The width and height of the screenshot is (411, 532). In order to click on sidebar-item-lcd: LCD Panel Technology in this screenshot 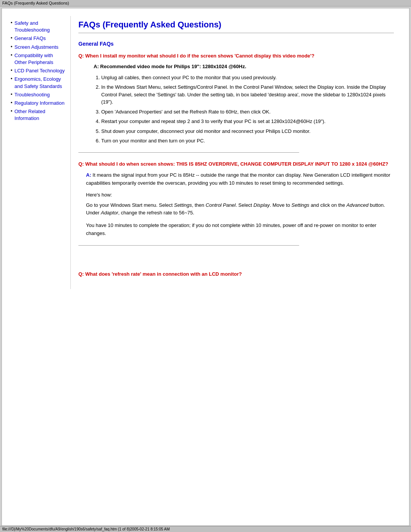, I will do `click(39, 71)`.